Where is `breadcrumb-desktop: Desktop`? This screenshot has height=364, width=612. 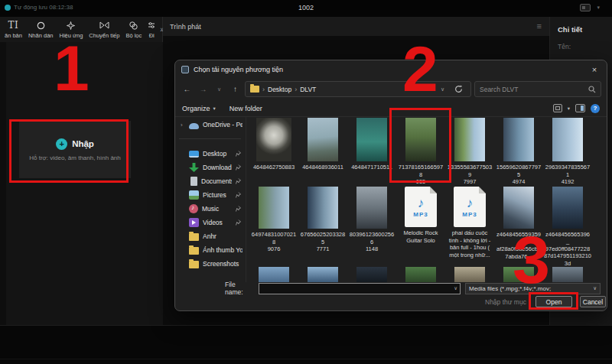
breadcrumb-desktop: Desktop is located at coordinates (280, 89).